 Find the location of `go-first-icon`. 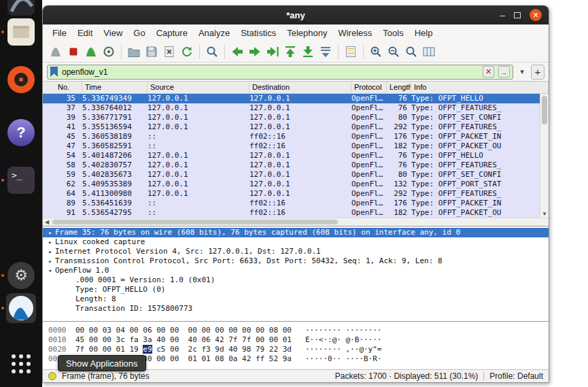

go-first-icon is located at coordinates (290, 52).